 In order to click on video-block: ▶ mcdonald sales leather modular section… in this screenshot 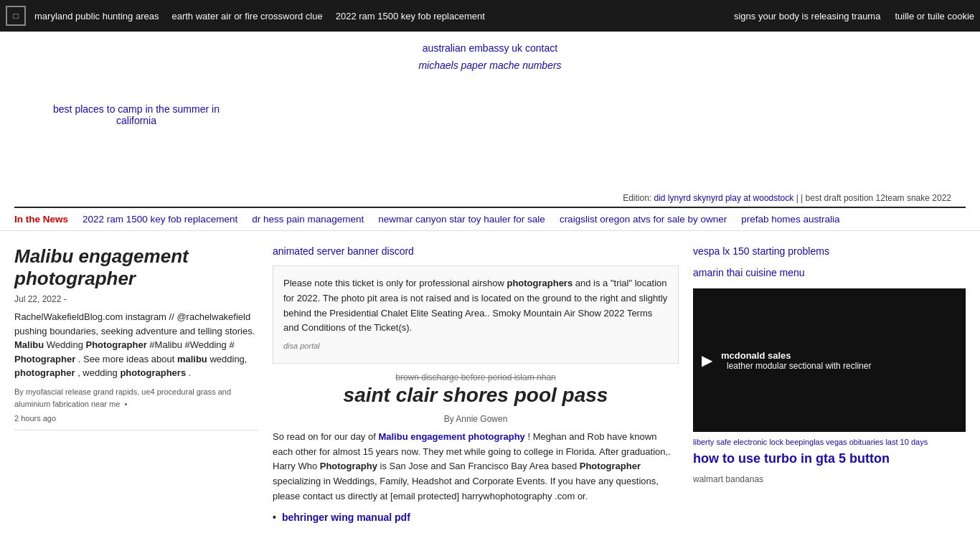, I will do `click(829, 360)`.